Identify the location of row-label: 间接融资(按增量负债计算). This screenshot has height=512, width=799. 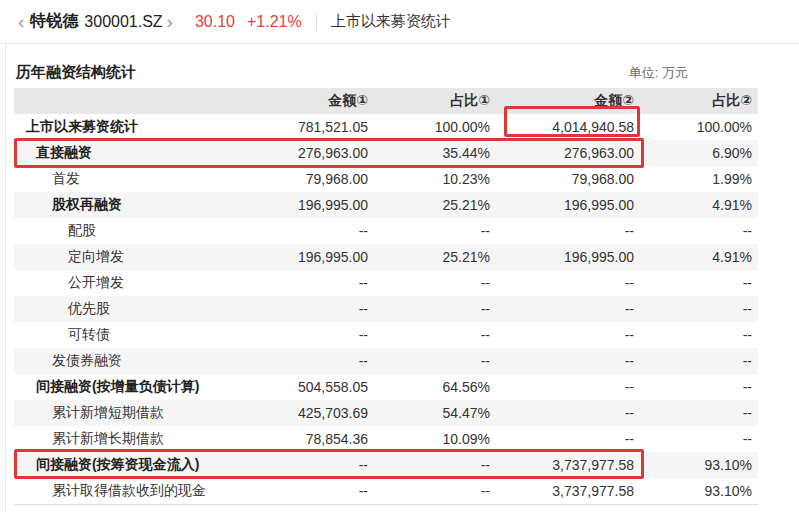
(121, 387).